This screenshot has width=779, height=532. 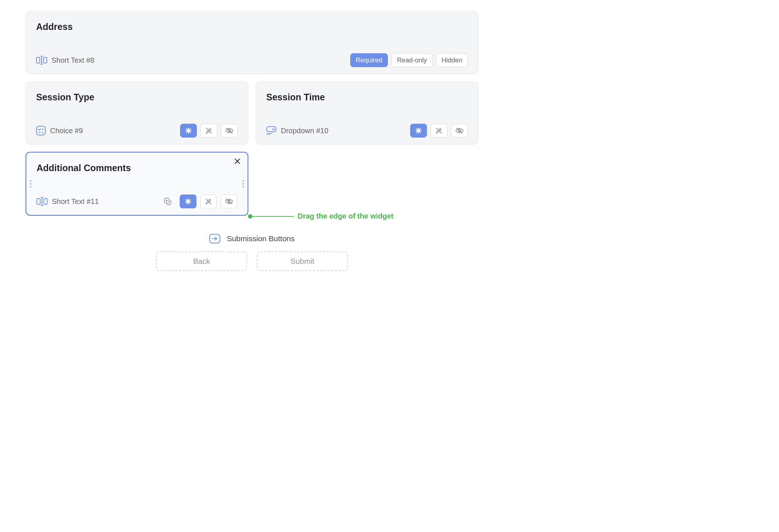 I want to click on field-type-short-text: Short Text #8, so click(x=65, y=60).